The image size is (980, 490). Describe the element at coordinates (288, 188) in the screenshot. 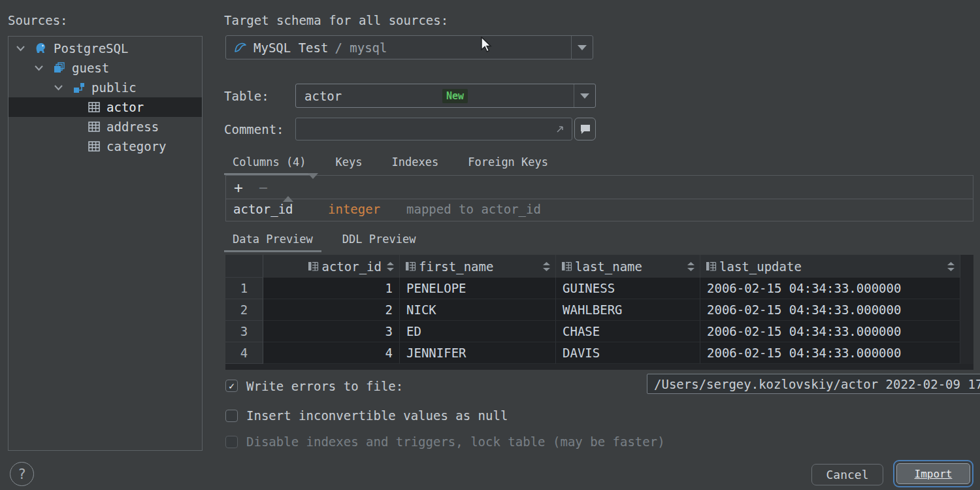

I see `move-up-button` at that location.